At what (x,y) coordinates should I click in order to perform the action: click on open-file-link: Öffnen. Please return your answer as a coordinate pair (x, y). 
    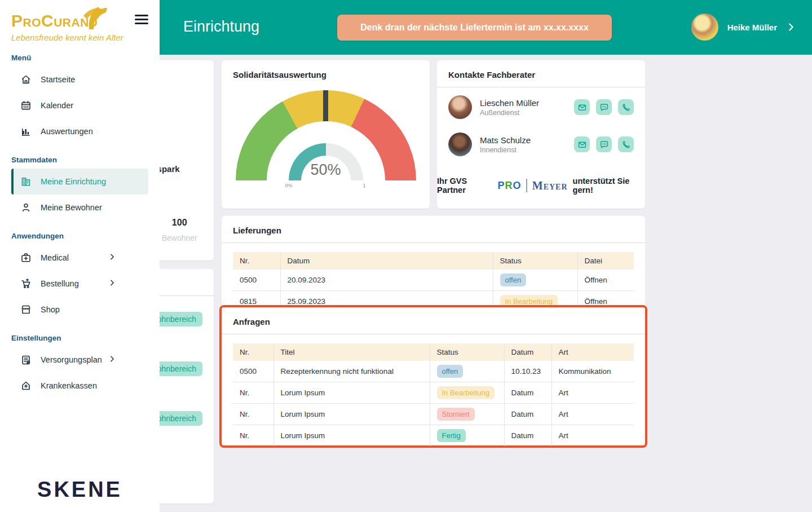
    Looking at the image, I should click on (606, 280).